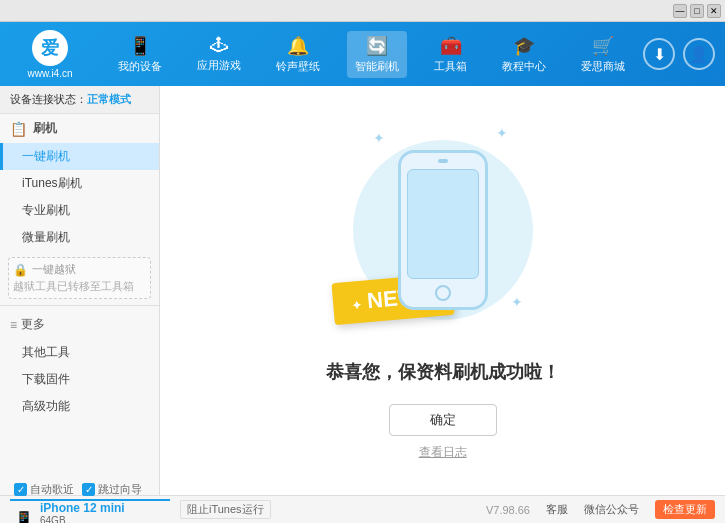  I want to click on flash-section-icon: 📋, so click(18, 129).